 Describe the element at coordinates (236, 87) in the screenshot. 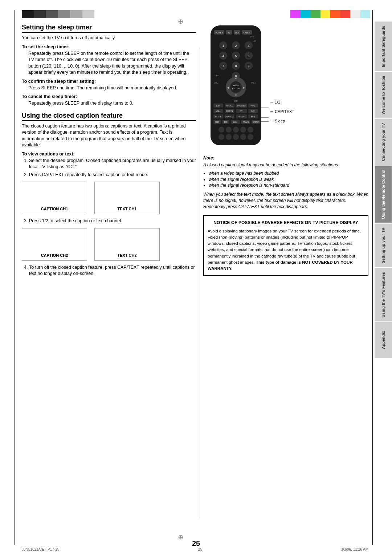

I see `remote-svg: POWER TV VCR CABLE DVD 1` at that location.